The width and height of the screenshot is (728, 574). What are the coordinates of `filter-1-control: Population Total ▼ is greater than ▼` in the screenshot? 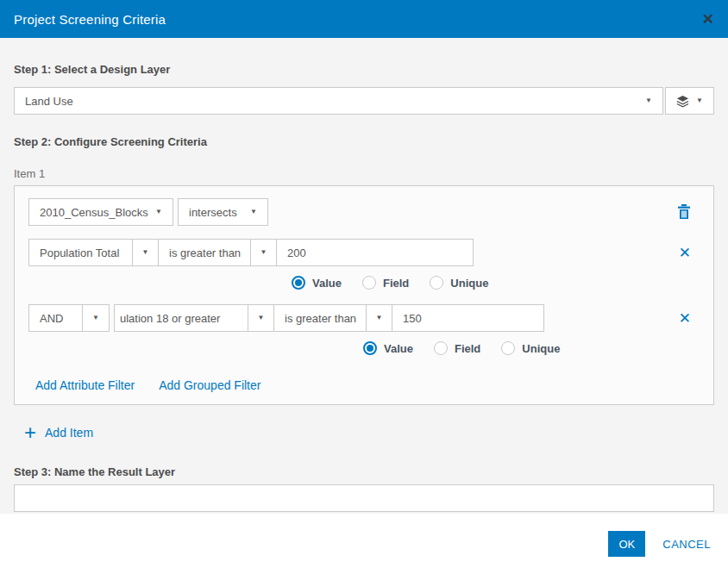 It's located at (251, 253).